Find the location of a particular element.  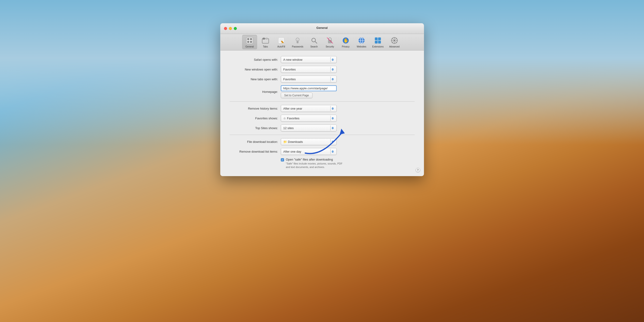

file-download-label: File download location: is located at coordinates (255, 142).